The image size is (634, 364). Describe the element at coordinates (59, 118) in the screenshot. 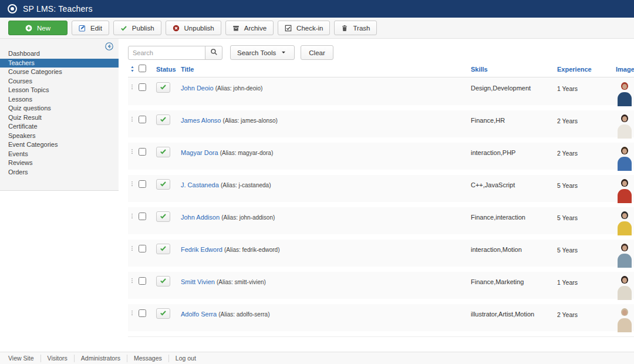

I see `sidebar-item-quiz-result: Quiz Result` at that location.